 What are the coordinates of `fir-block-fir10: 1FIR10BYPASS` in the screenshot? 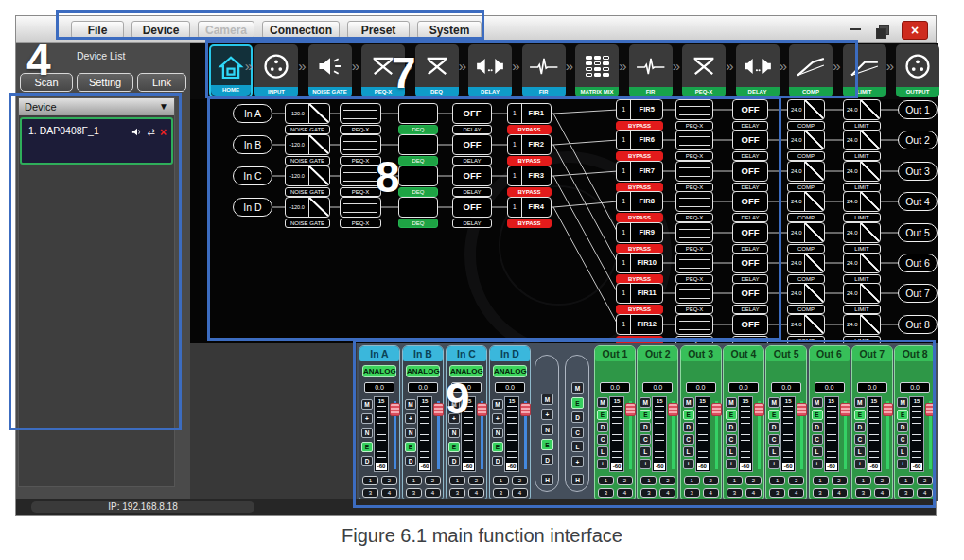 It's located at (640, 269).